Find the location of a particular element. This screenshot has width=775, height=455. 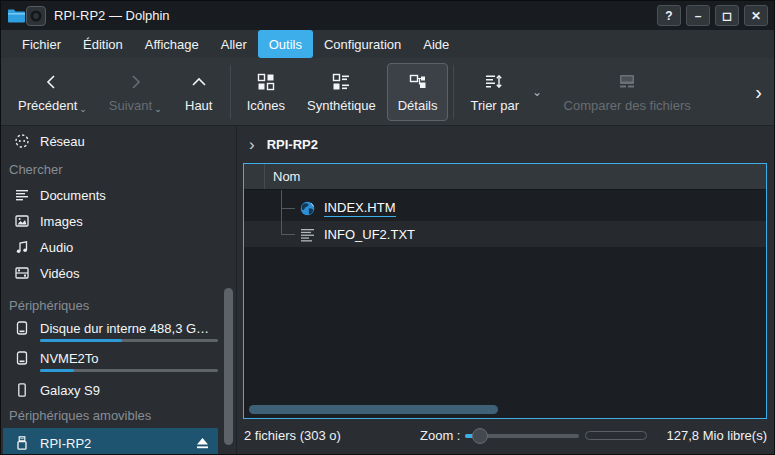

tree-connector is located at coordinates (276, 234).